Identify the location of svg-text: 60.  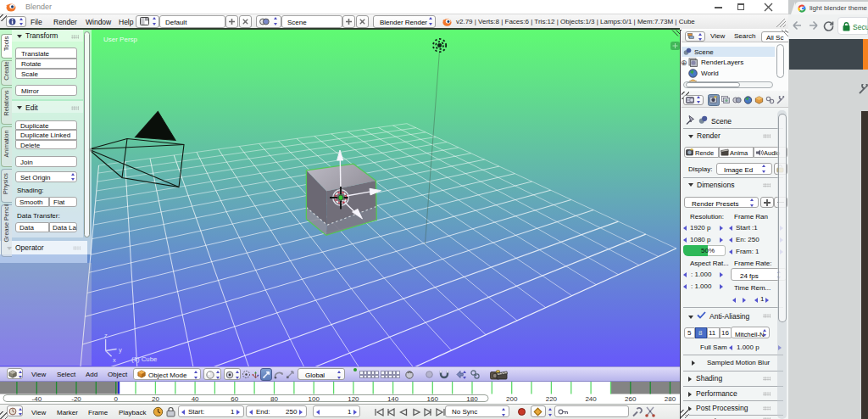
(234, 399).